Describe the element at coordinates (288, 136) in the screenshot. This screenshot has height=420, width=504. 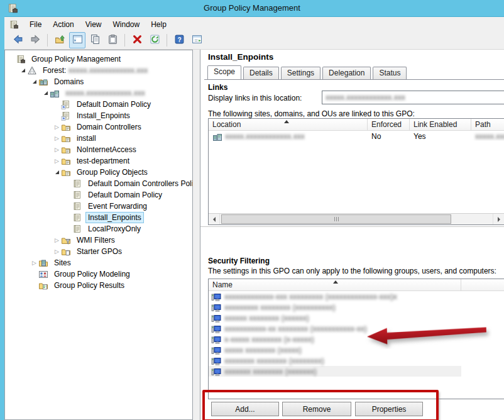
I see `links-row-location: xxxxx.xxxxxxxxxxxx.xxx` at that location.